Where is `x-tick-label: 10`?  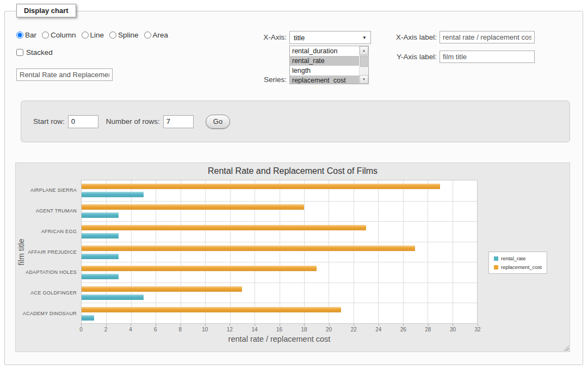 x-tick-label: 10 is located at coordinates (205, 329).